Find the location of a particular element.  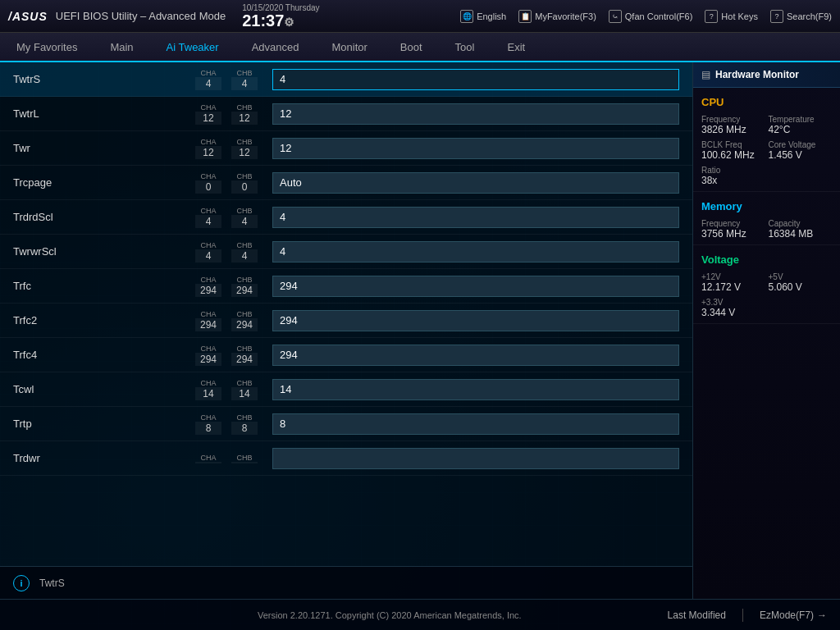

sidebar-item-main: Main is located at coordinates (121, 47).